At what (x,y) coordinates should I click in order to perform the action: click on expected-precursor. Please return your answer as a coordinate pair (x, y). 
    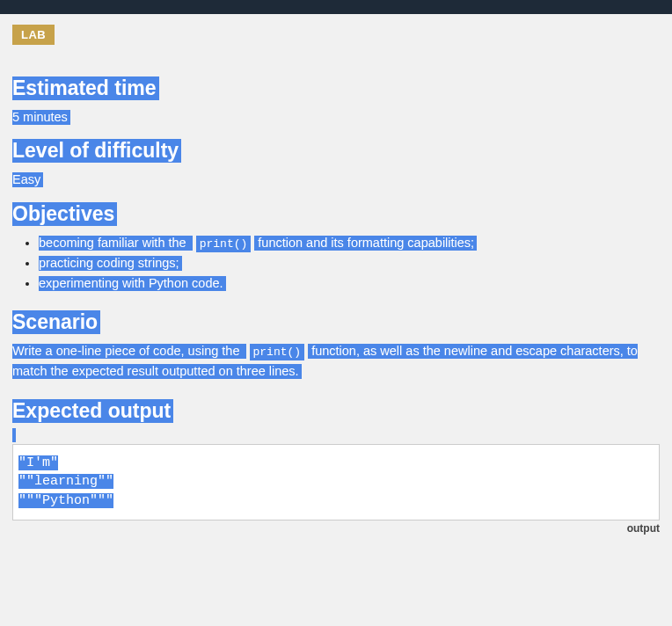
    Looking at the image, I should click on (336, 436).